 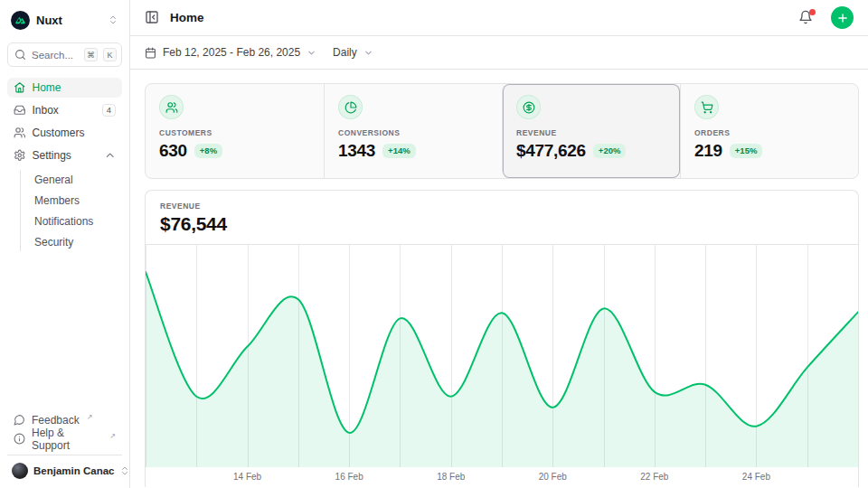 I want to click on search-placeholder: Search..., so click(x=55, y=55).